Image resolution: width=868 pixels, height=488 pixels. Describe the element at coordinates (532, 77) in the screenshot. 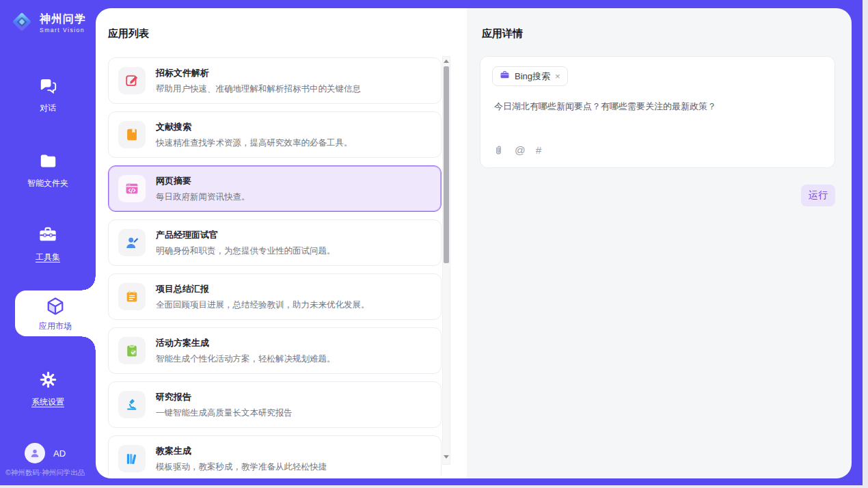

I see `tool-chip-label: Bing搜索` at that location.